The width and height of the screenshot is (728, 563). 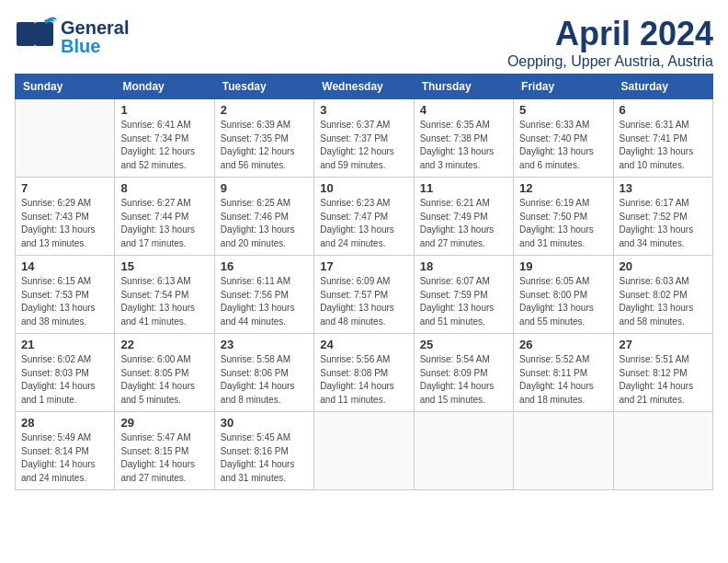 What do you see at coordinates (95, 46) in the screenshot?
I see `logo-blue: Blue` at bounding box center [95, 46].